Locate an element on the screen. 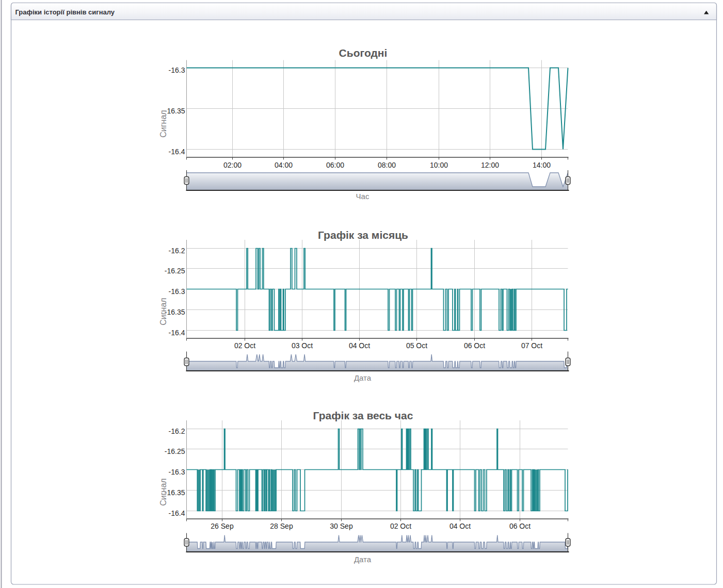 This screenshot has width=723, height=588. svg-text: 07 Oct is located at coordinates (532, 346).